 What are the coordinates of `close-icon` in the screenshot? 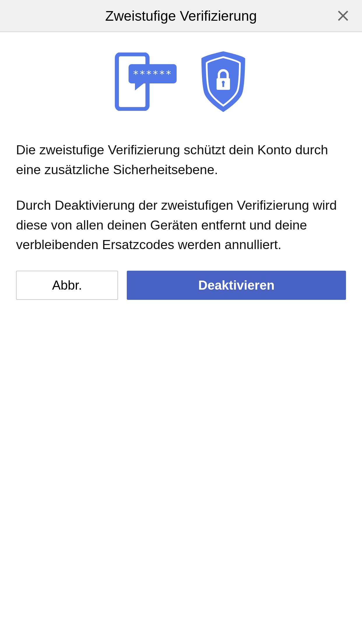 It's located at (343, 16).